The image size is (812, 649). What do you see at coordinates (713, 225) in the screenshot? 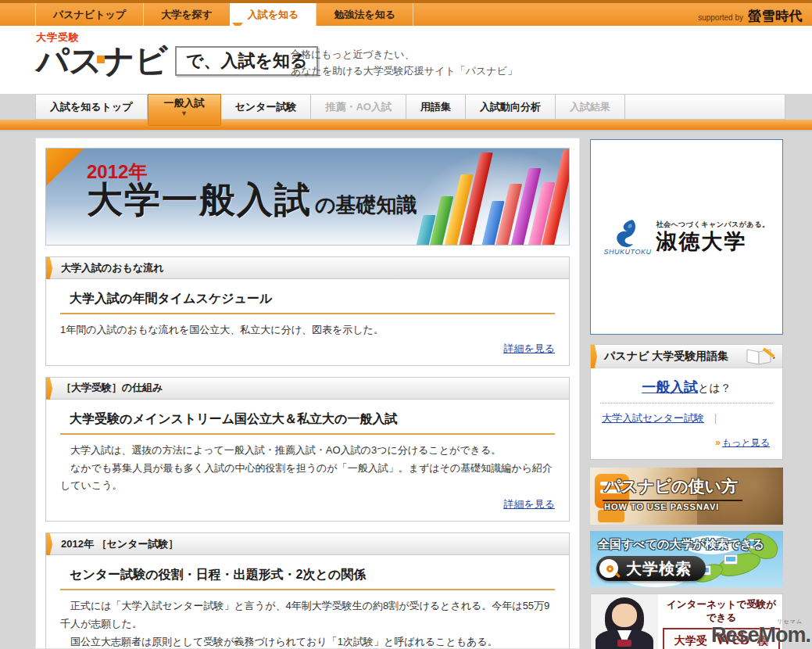
I see `ad-slogan: 社会へつづくキャンパスがある。` at bounding box center [713, 225].